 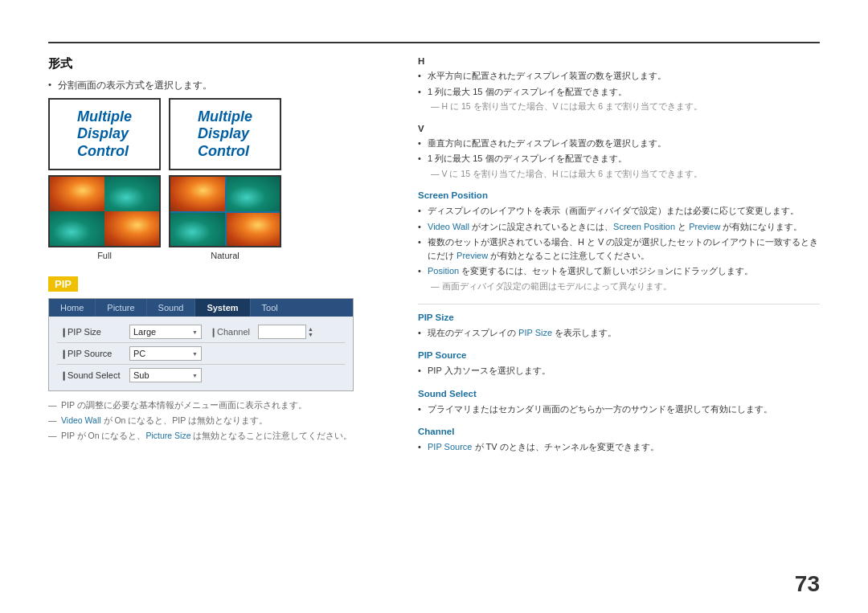 What do you see at coordinates (104, 218) in the screenshot?
I see `mode-full-flower: Full` at bounding box center [104, 218].